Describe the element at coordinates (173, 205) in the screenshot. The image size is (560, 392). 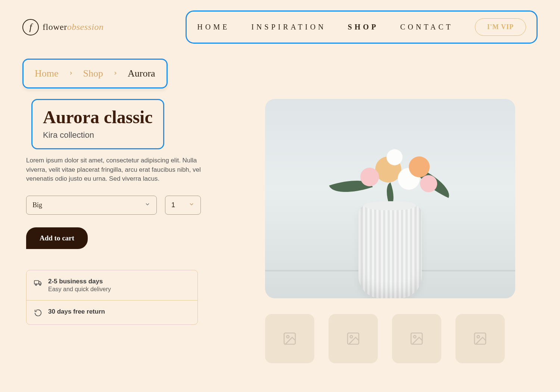
I see `quantity-selected-value: 1` at that location.